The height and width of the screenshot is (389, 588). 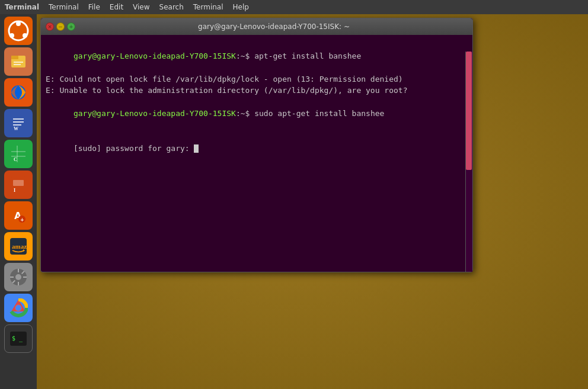 I want to click on window-close-button: ×, so click(x=50, y=27).